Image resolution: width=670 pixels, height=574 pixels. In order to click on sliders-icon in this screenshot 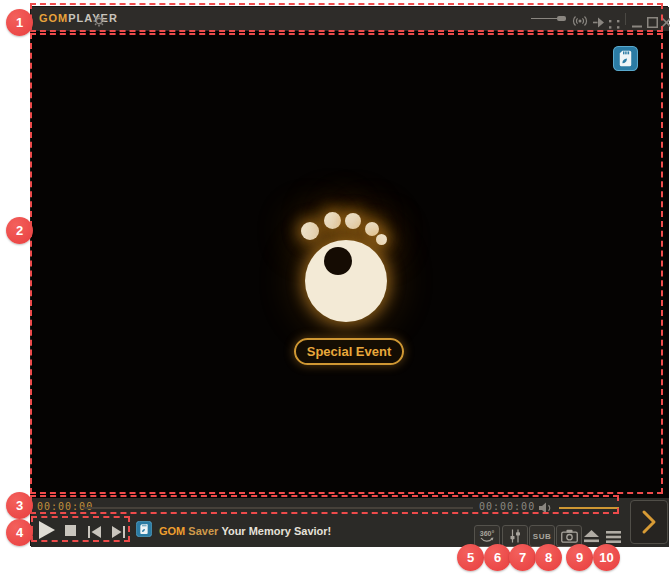, I will do `click(515, 536)`.